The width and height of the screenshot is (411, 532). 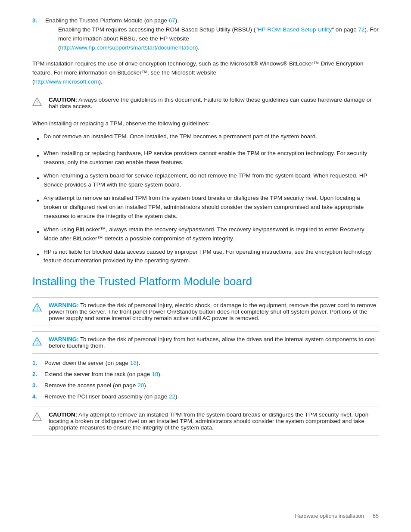 I want to click on warning-text-2: WARNING: To reduce the risk of personal …, so click(x=214, y=342).